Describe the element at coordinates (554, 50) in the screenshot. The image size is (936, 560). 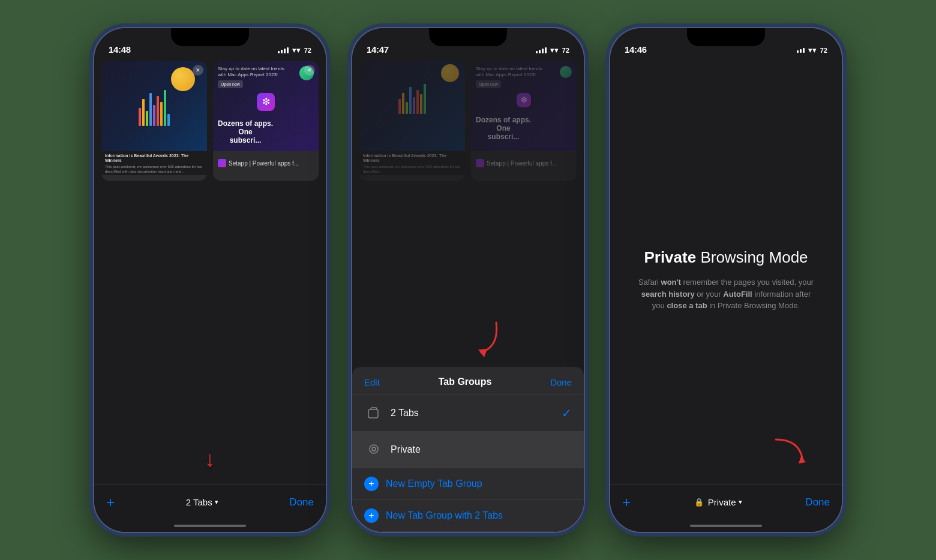
I see `wifi-icon-2: ▾▾` at that location.